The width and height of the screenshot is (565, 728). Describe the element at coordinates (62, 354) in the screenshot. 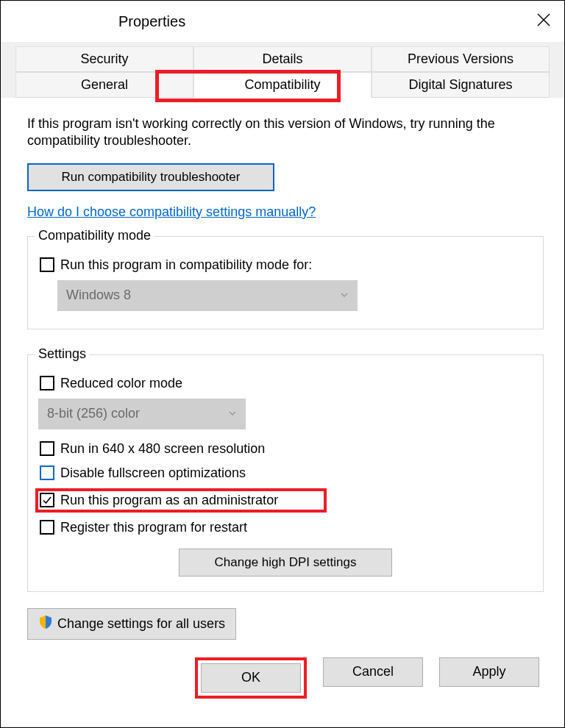

I see `settings-legend: Settings` at that location.